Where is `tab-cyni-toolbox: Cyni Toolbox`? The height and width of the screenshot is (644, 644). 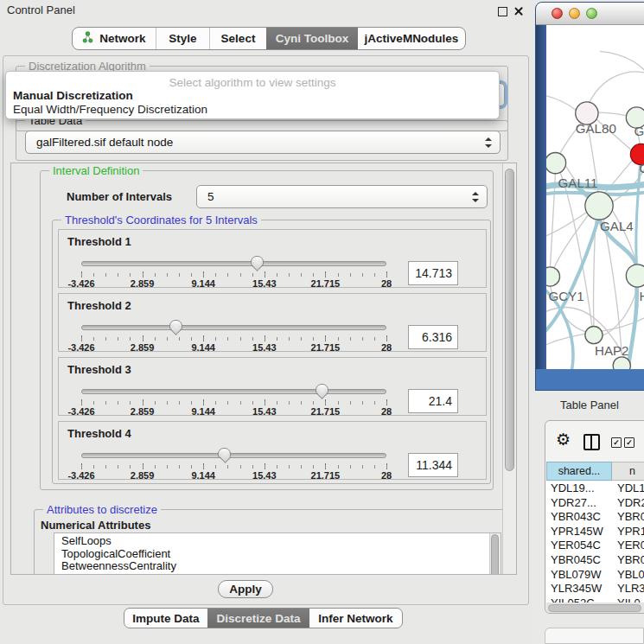
tab-cyni-toolbox: Cyni Toolbox is located at coordinates (312, 38).